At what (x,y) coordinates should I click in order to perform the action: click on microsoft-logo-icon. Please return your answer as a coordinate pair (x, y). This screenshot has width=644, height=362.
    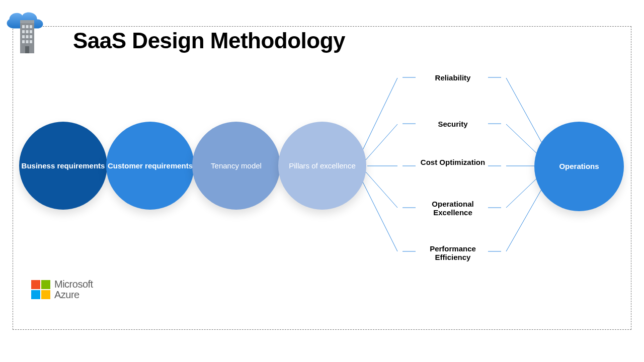
    Looking at the image, I should click on (41, 290).